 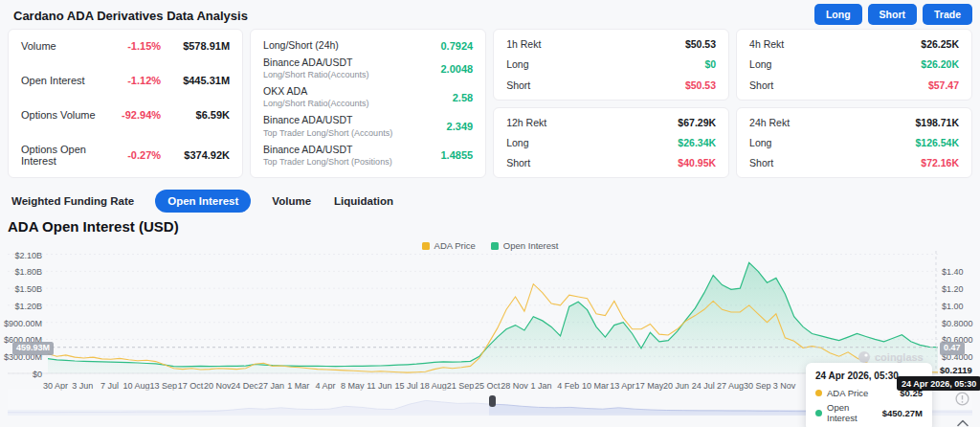 What do you see at coordinates (937, 123) in the screenshot?
I see `rekt-total: $198.71K` at bounding box center [937, 123].